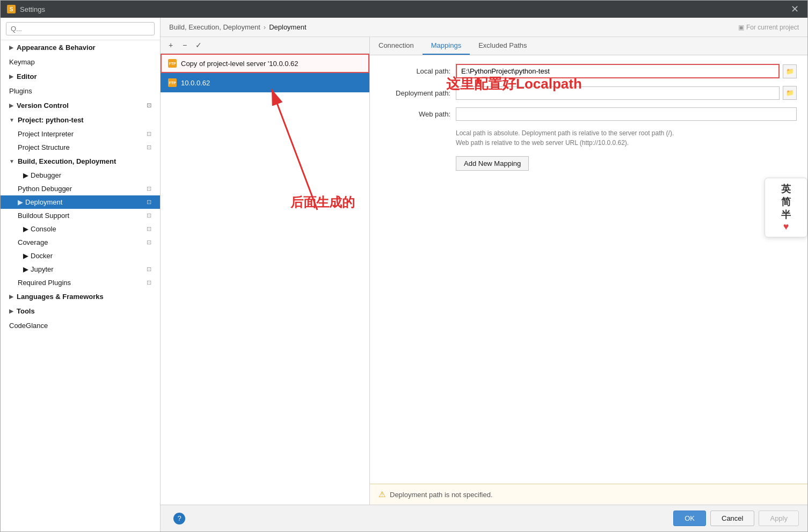 The width and height of the screenshot is (808, 532). Describe the element at coordinates (185, 45) in the screenshot. I see `remove-server-button: −` at that location.